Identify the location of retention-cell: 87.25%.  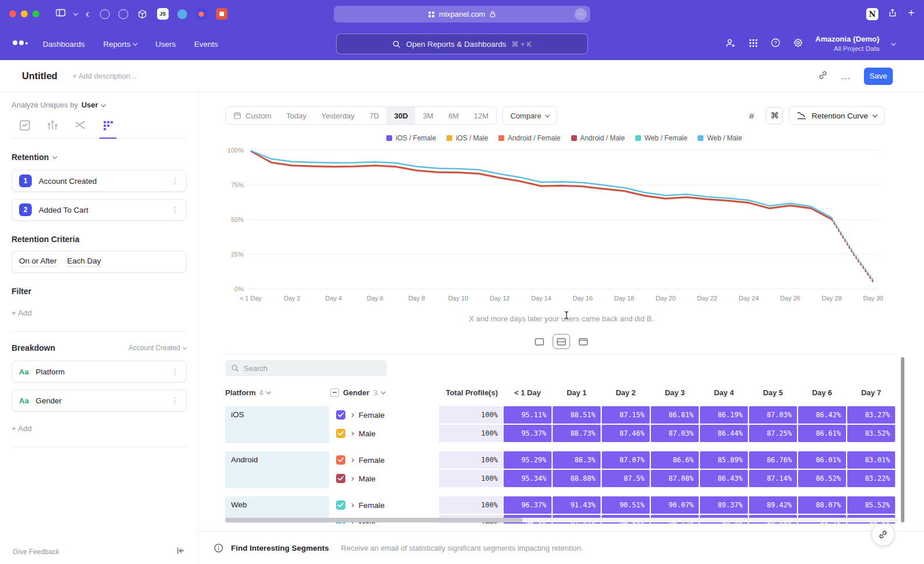
(773, 433).